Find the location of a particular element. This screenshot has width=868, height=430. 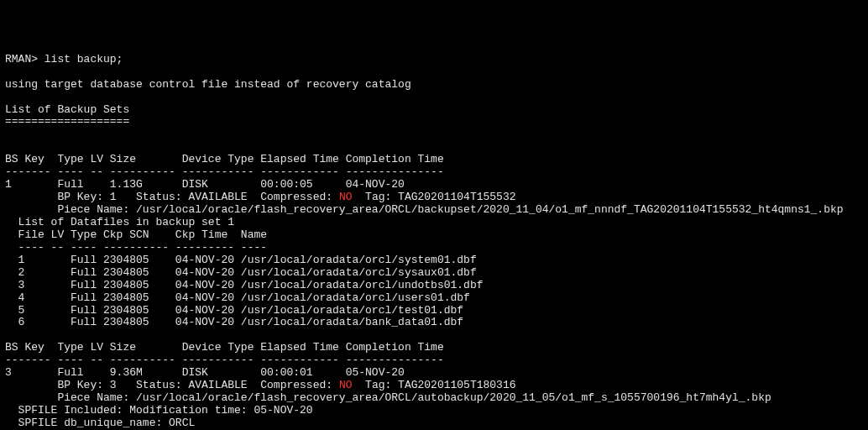

datafile-list-header: List of Datafiles in backup set 1 is located at coordinates (119, 222).